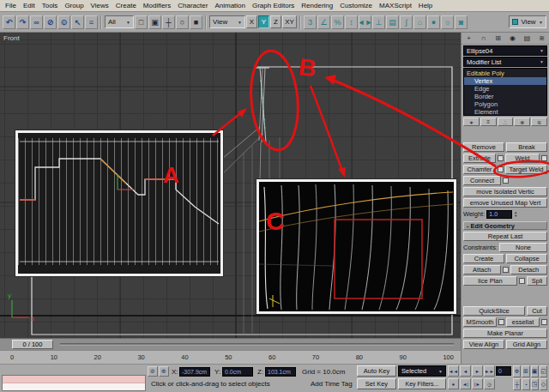 The height and width of the screenshot is (392, 549). I want to click on break-button: Break, so click(527, 148).